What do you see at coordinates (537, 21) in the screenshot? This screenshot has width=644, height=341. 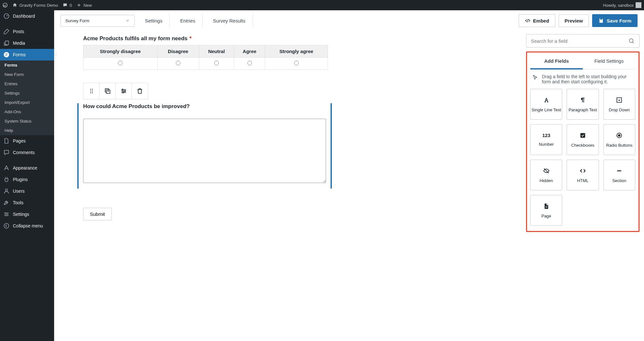 I see `embed-button: Embed` at bounding box center [537, 21].